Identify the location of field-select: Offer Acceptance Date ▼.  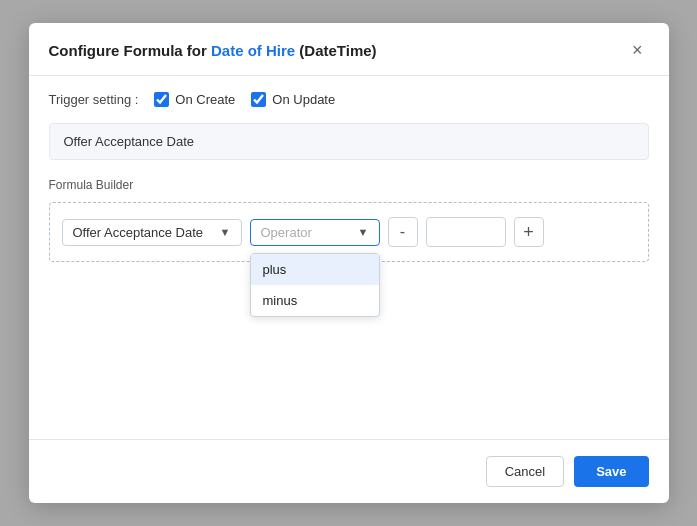
(152, 232).